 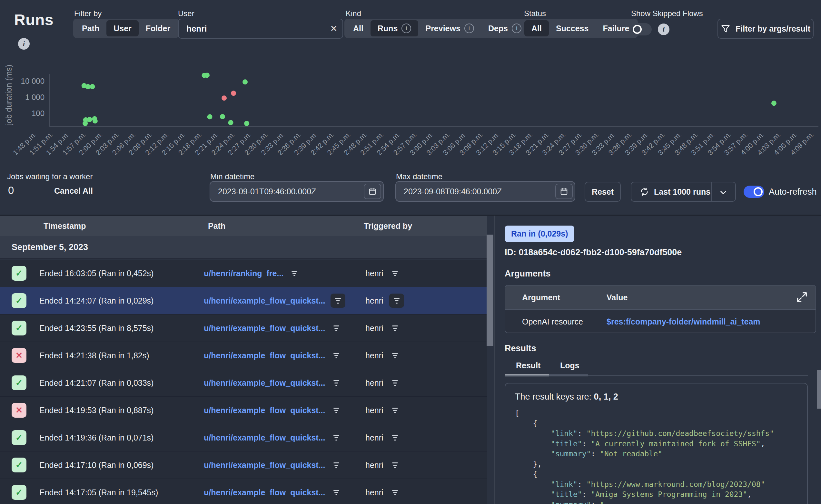 What do you see at coordinates (754, 192) in the screenshot?
I see `auto-refresh-toggle` at bounding box center [754, 192].